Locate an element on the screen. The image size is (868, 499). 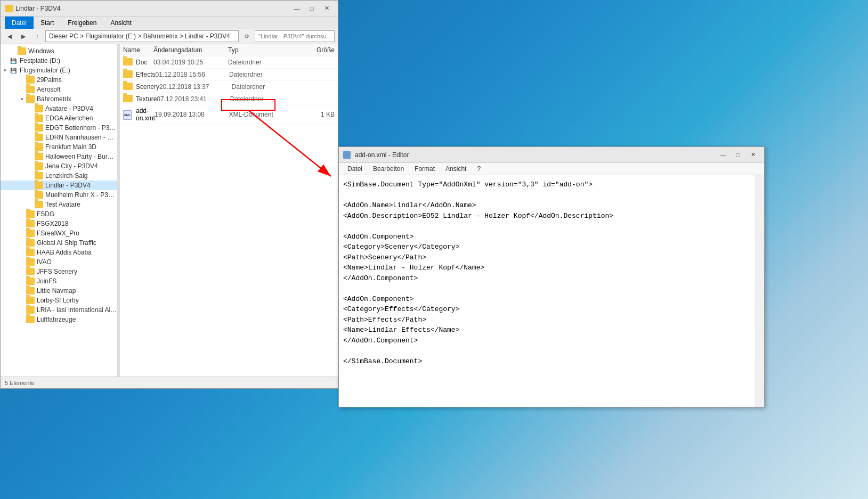
col-name: Name is located at coordinates (139, 50).